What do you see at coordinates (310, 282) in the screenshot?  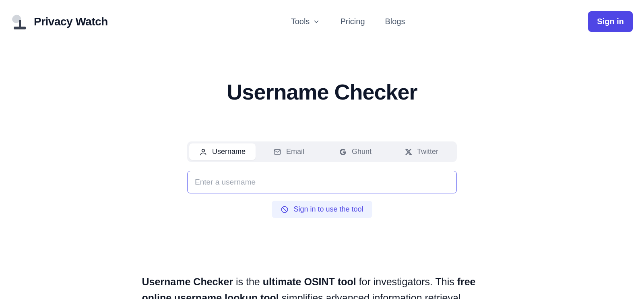 I see `desc-bold: ultimate OSINT tool` at bounding box center [310, 282].